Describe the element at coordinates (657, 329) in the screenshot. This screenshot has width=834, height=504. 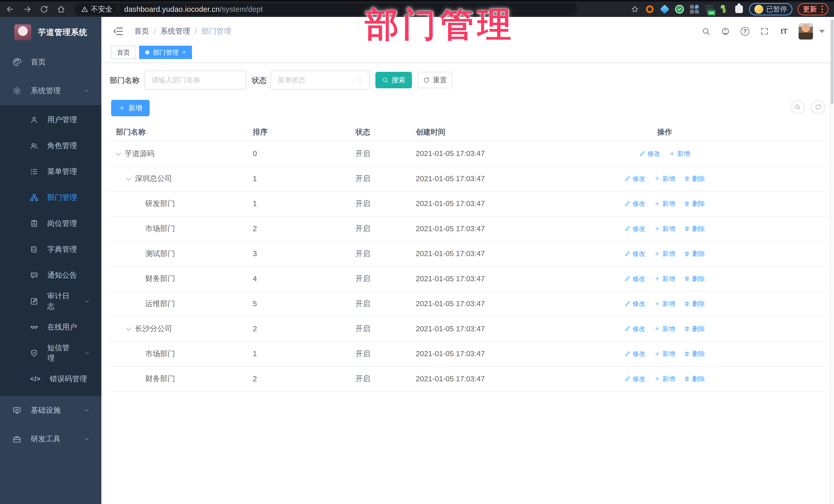
I see `plus-icon` at that location.